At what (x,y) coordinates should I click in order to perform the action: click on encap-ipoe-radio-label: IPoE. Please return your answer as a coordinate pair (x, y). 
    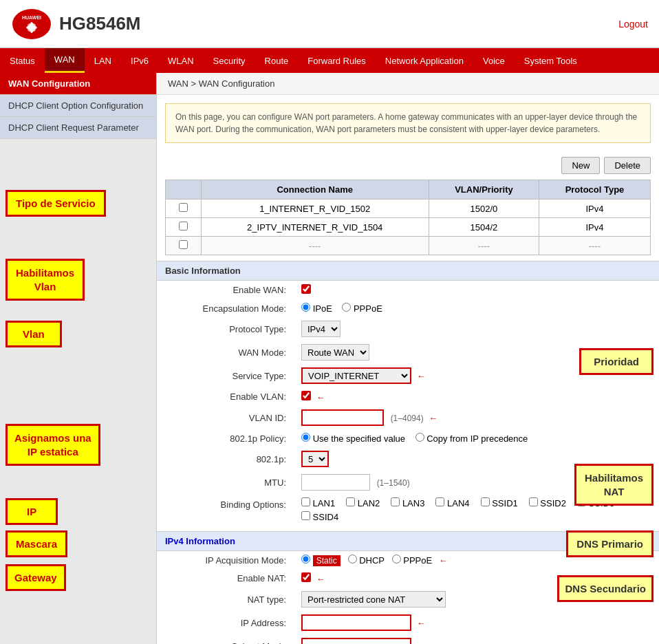
    Looking at the image, I should click on (318, 308).